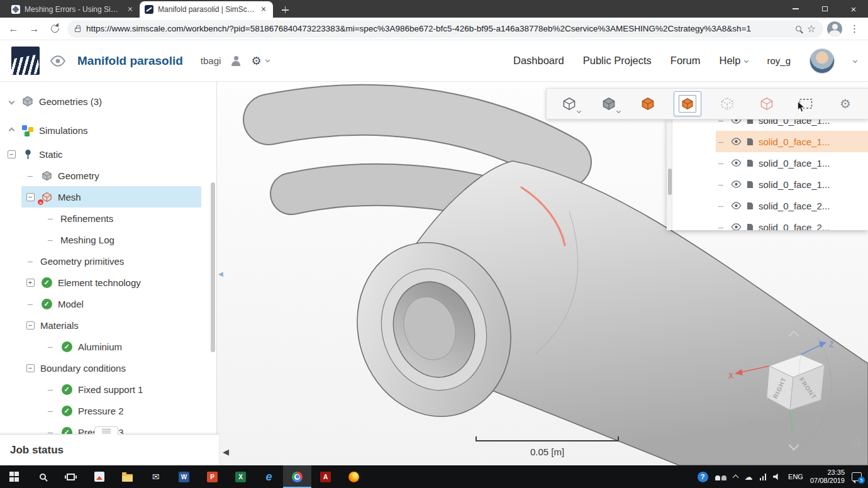  I want to click on file-explorer-icon, so click(127, 477).